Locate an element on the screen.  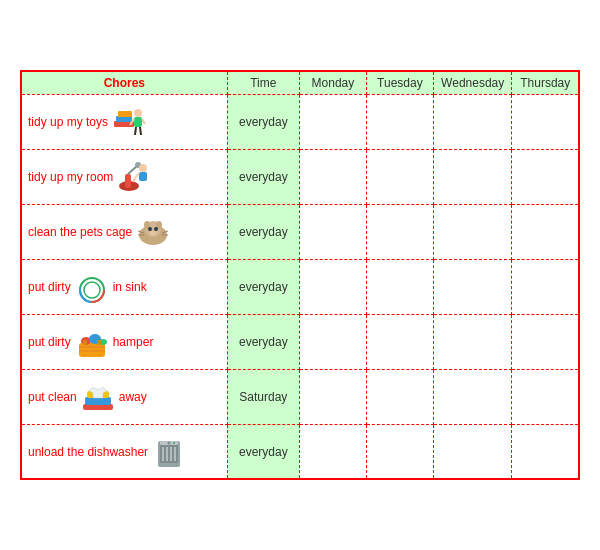
chore-text-before-1: tidy up my room is located at coordinates (70, 177).